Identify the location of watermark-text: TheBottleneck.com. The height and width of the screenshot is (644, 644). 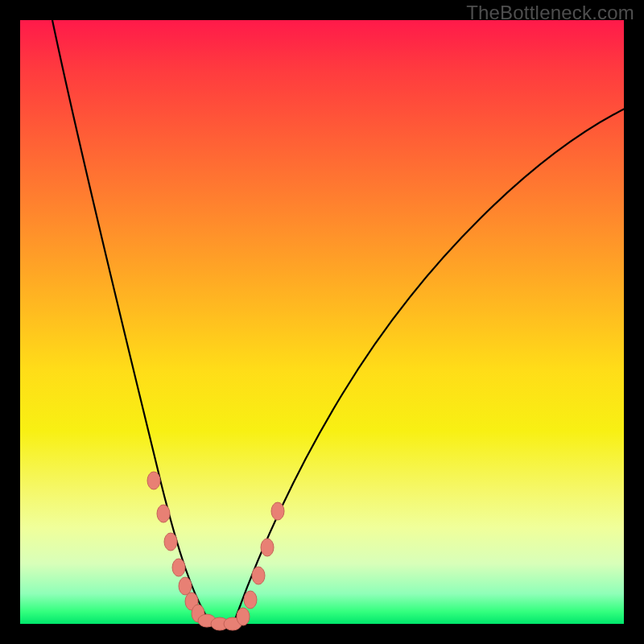
(551, 13).